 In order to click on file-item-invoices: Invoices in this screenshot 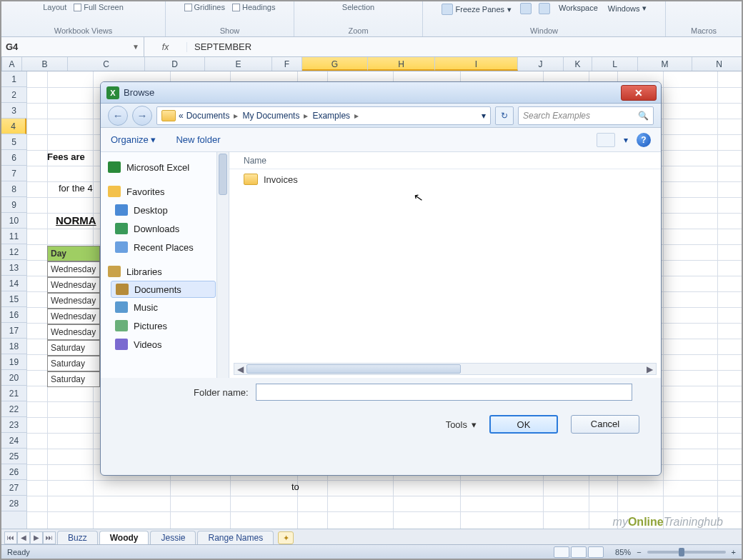, I will do `click(445, 179)`.